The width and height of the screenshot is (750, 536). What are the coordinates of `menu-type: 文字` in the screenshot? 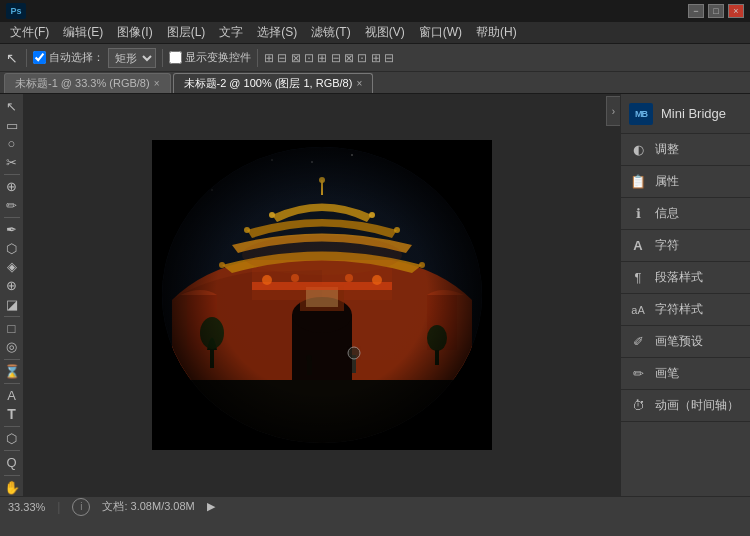 It's located at (231, 32).